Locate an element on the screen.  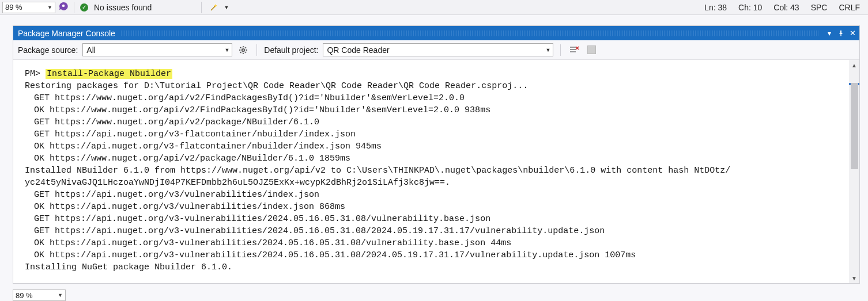
console-line: yc24t5yNivaGJQ1LHczoaYwNDjI04P7KEFDmbb2h… is located at coordinates (435, 183).